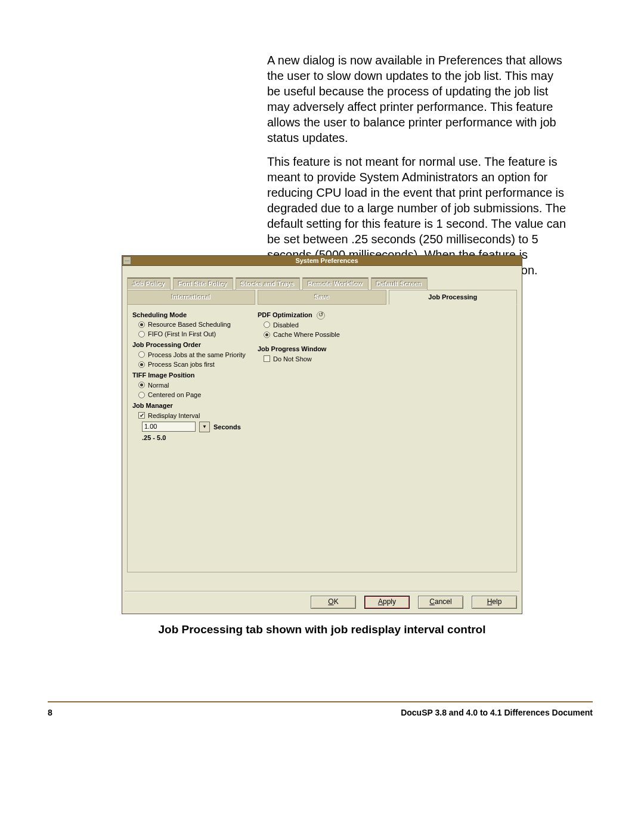 The width and height of the screenshot is (644, 833). Describe the element at coordinates (198, 355) in the screenshot. I see `radio-same-priority: Process Jobs at the same Priority` at that location.